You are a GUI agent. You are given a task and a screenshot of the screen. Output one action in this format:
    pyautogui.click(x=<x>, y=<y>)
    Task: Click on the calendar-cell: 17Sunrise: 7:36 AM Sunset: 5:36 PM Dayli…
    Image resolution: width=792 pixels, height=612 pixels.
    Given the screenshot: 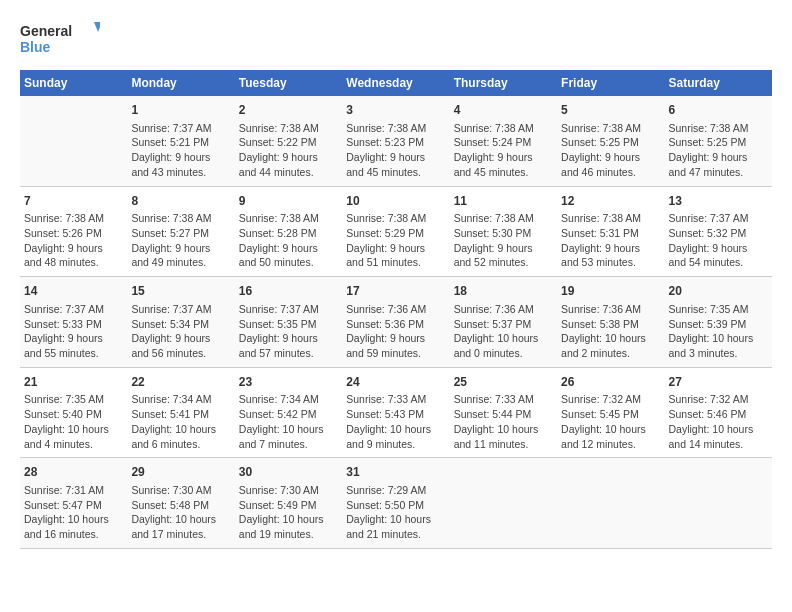 What is the action you would take?
    pyautogui.click(x=396, y=322)
    